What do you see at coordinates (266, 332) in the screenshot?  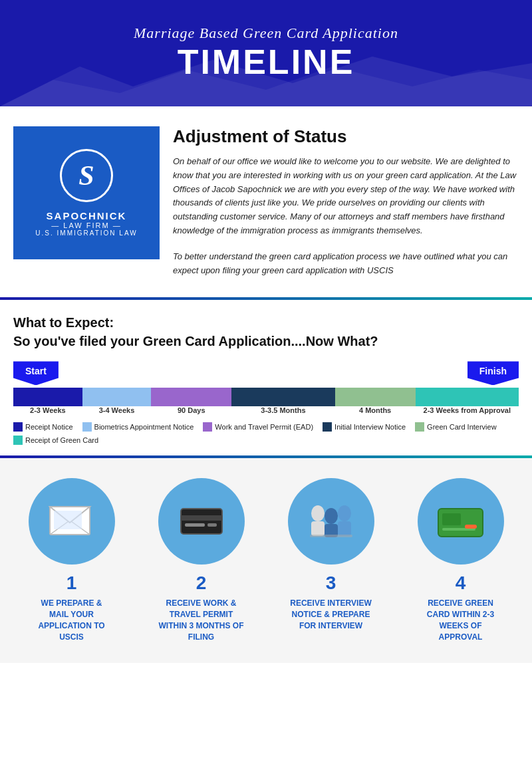 I see `expect-title: What to Expect: So you've filed your Gre…` at bounding box center [266, 332].